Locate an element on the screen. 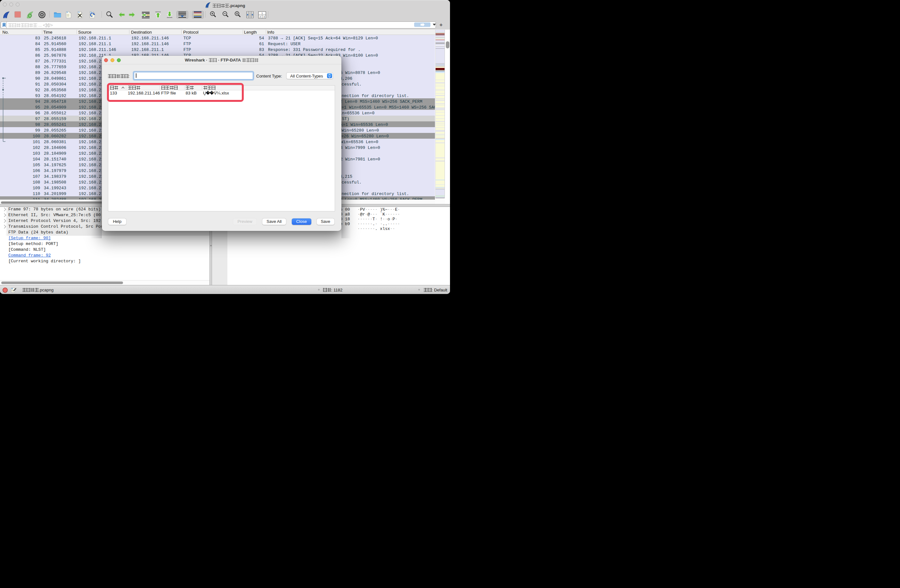  svg-text: 1 is located at coordinates (262, 13).